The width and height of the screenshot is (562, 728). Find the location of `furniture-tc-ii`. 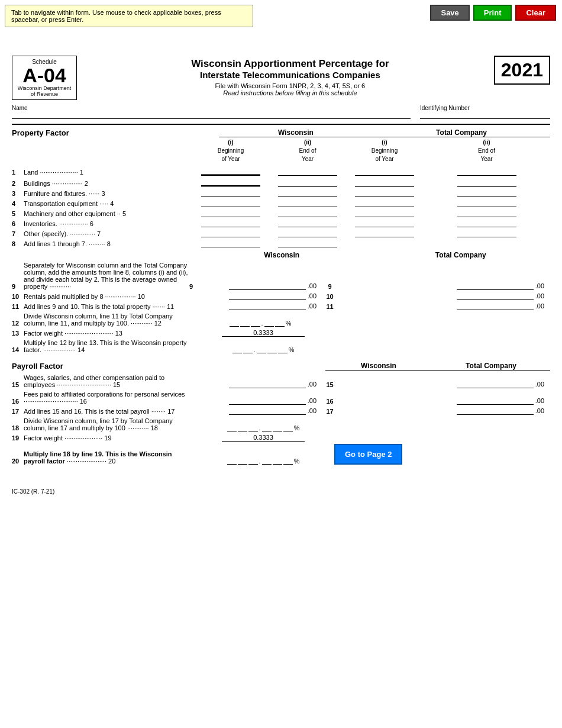

furniture-tc-ii is located at coordinates (487, 193).